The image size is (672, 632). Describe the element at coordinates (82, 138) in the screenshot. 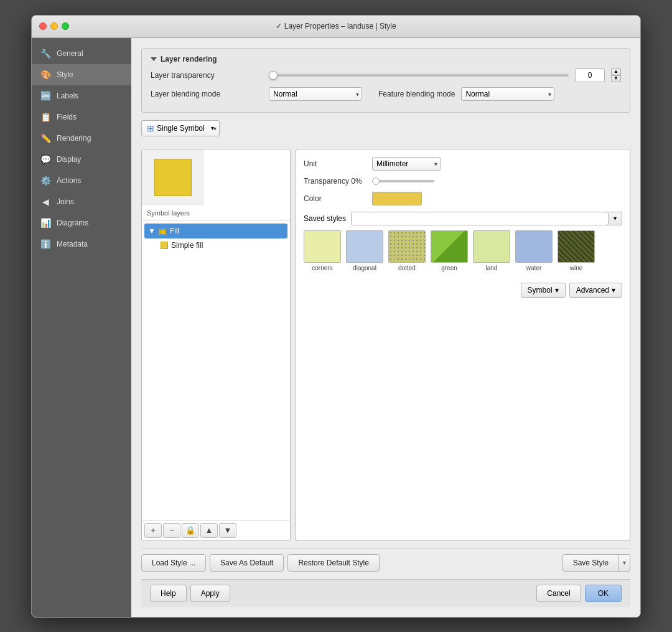

I see `sidebar-item-rendering: ✏️ Rendering` at that location.